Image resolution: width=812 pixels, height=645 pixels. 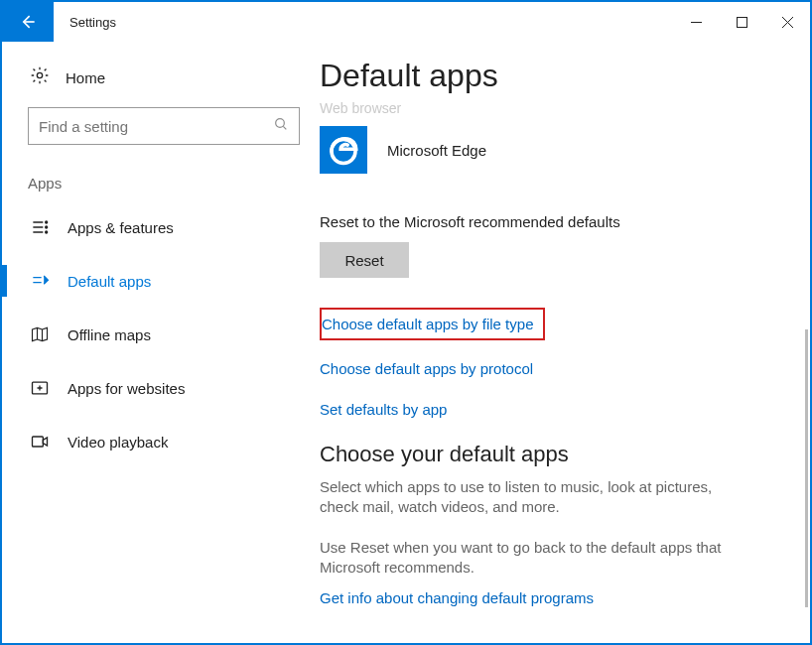 What do you see at coordinates (528, 498) in the screenshot?
I see `choose-paragraph-1: Select which apps to use to listen to mu…` at bounding box center [528, 498].